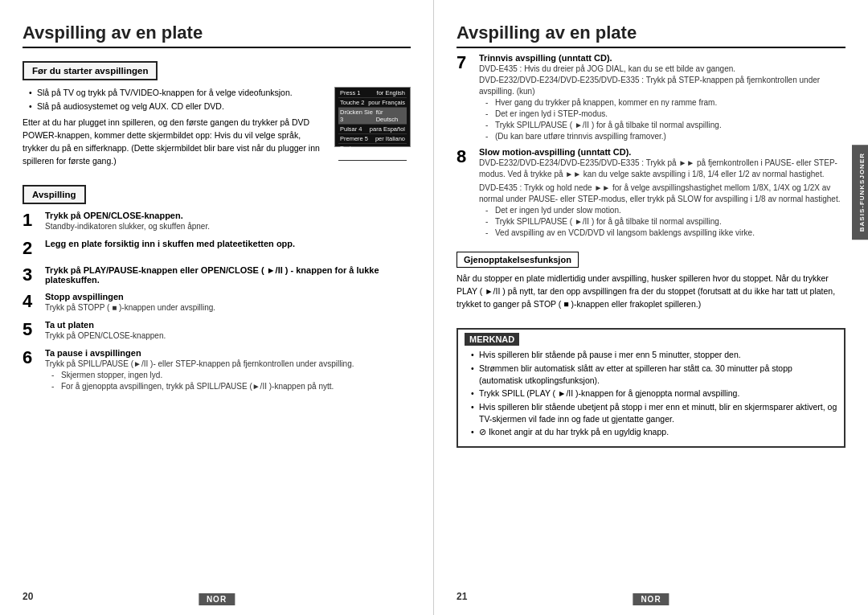 The height and width of the screenshot is (615, 868). What do you see at coordinates (518, 260) in the screenshot?
I see `gjenopptakelse-label: Gjenopptakelsesfunksjon` at bounding box center [518, 260].